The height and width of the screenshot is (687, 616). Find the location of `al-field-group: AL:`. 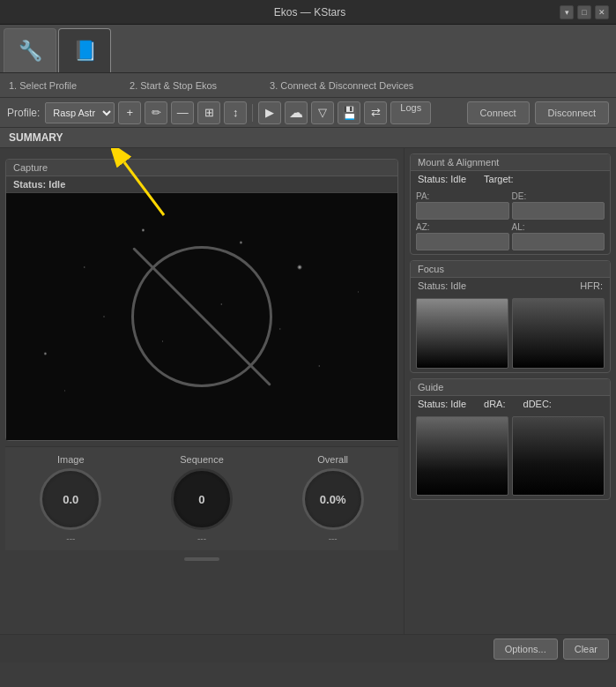

al-field-group: AL: is located at coordinates (559, 236).